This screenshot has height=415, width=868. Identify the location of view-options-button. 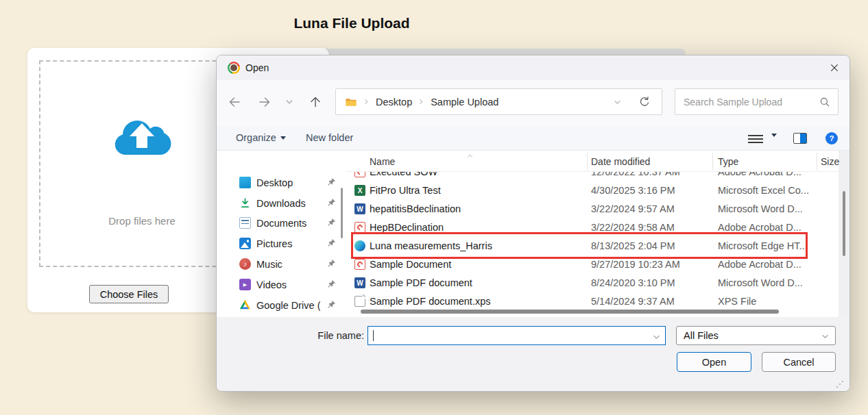
(774, 143).